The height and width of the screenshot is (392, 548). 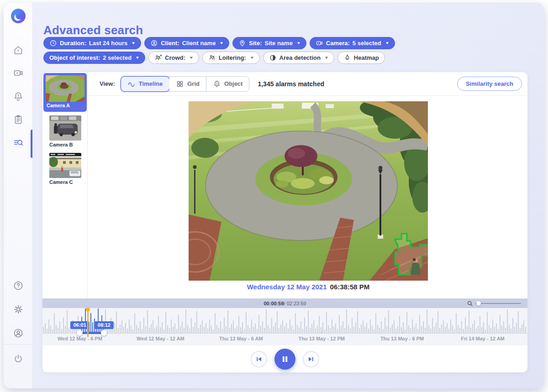 I want to click on pause-button, so click(x=285, y=359).